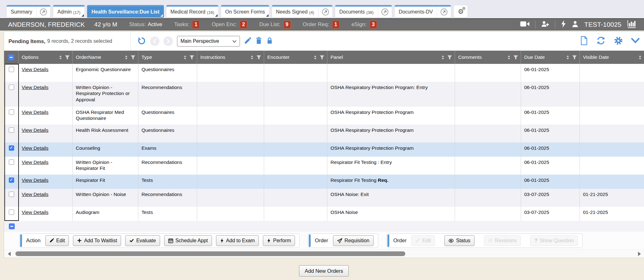 Image resolution: width=644 pixels, height=280 pixels. What do you see at coordinates (9, 254) in the screenshot?
I see `scroll-left-arrow` at bounding box center [9, 254].